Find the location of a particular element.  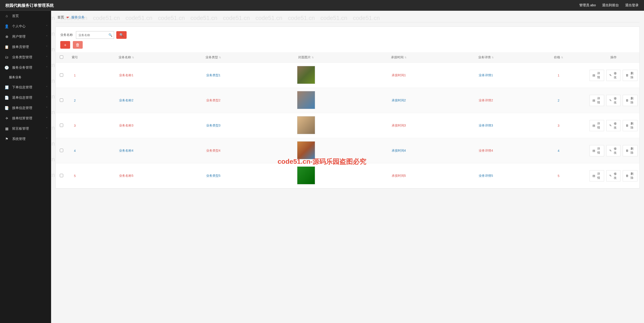

cell-time: 承接时间2 is located at coordinates (399, 101).